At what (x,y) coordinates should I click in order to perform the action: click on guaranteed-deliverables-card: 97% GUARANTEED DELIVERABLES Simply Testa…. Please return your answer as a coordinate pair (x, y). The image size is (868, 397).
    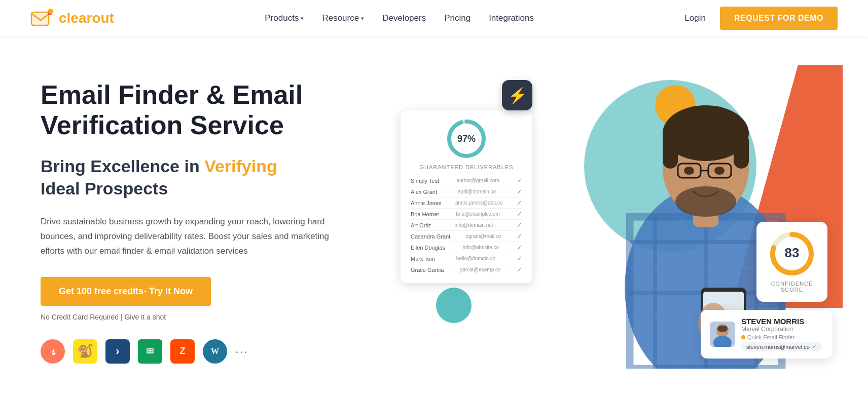
    Looking at the image, I should click on (466, 196).